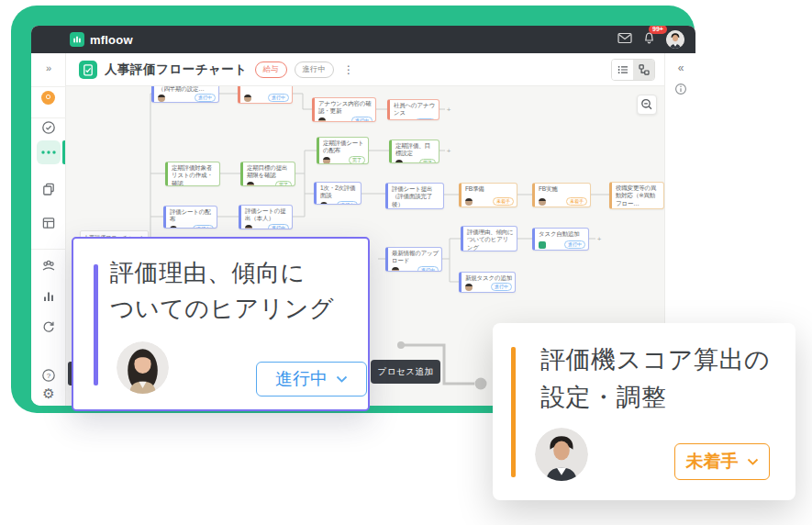 Image resolution: width=812 pixels, height=525 pixels. What do you see at coordinates (49, 68) in the screenshot?
I see `sidebar-expand-icon: »` at bounding box center [49, 68].